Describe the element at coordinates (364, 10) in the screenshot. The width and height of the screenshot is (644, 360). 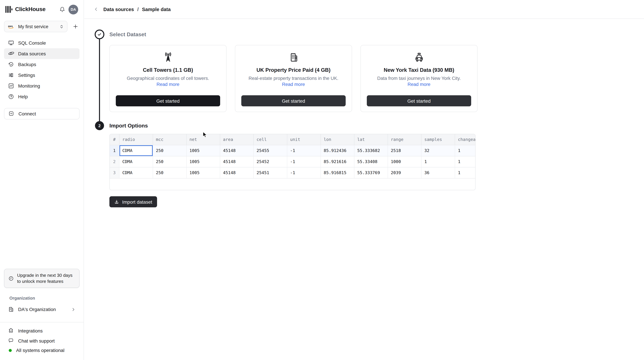
I see `topbar: Data sources / Sample data` at that location.